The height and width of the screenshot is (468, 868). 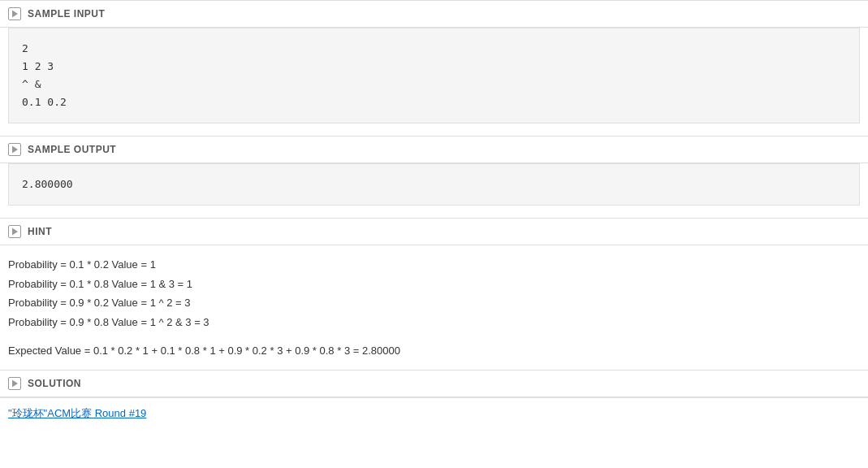 I want to click on sample-input-label: SAMPLE INPUT, so click(x=67, y=14).